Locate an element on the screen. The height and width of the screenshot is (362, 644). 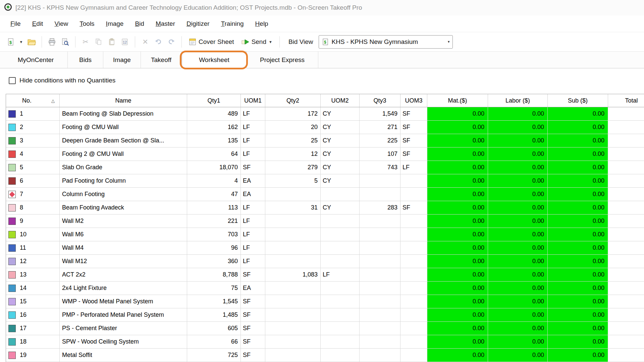
menu-image: Image is located at coordinates (115, 24).